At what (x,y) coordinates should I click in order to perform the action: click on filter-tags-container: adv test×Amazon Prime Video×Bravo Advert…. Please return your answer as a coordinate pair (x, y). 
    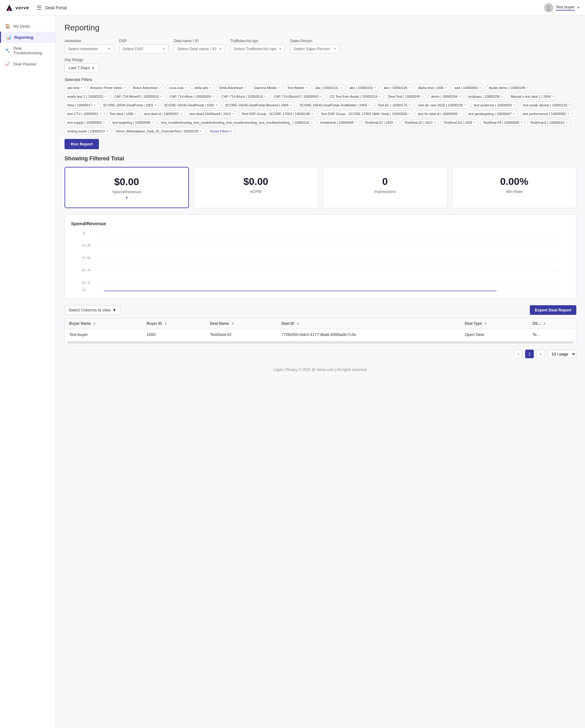
    Looking at the image, I should click on (320, 109).